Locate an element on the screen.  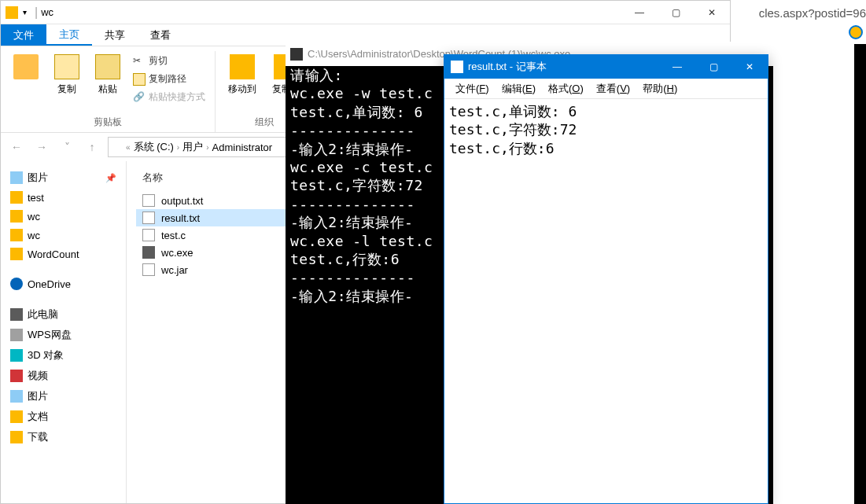
recent-dropdown: ˅ is located at coordinates (67, 147).